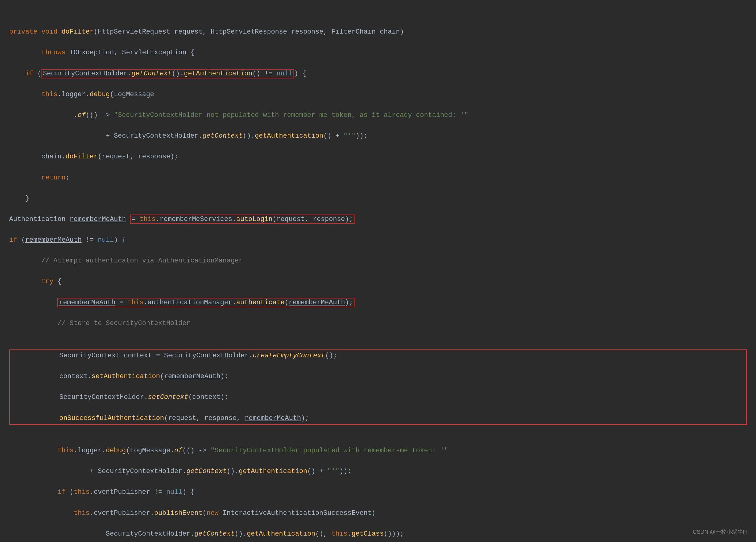  I want to click on line-19: onSuccessfulAuthentication(request, resp…, so click(378, 418).